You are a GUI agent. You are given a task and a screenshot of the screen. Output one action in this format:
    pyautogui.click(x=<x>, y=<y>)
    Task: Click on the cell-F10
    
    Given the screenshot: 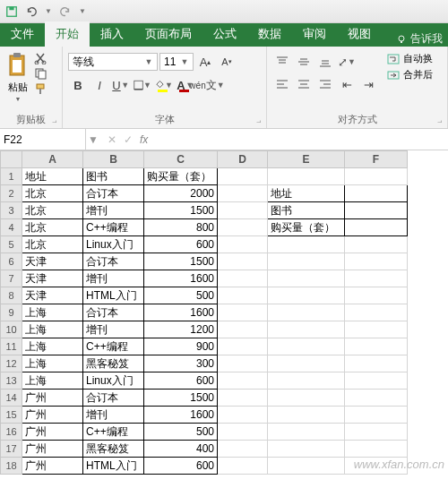 What is the action you would take?
    pyautogui.click(x=376, y=330)
    